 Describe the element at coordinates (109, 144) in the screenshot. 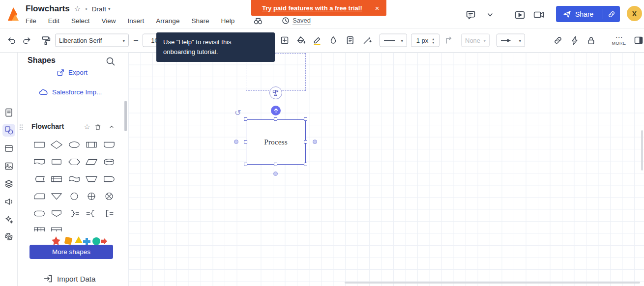

I see `shape-display` at that location.